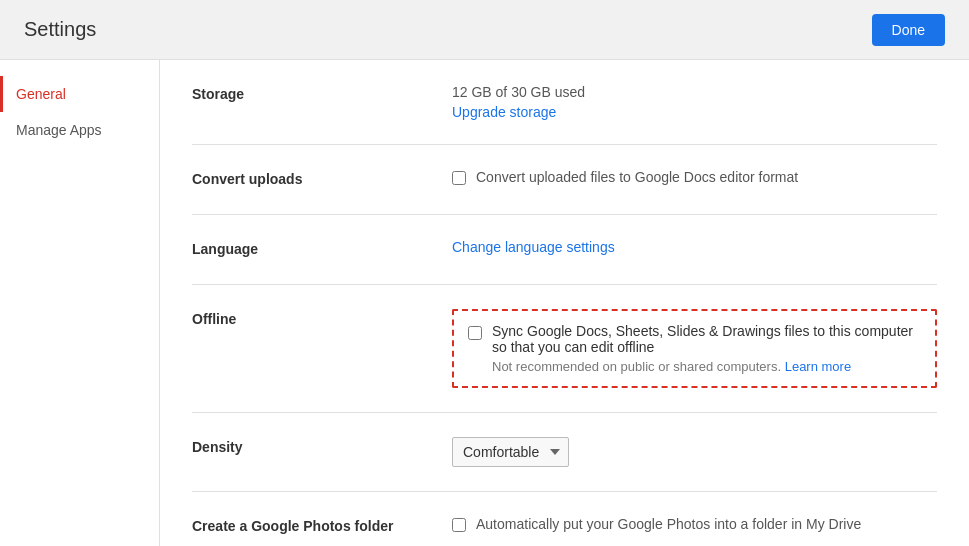  Describe the element at coordinates (637, 177) in the screenshot. I see `convert-uploads-text: Convert uploaded files to Google Docs ed…` at that location.